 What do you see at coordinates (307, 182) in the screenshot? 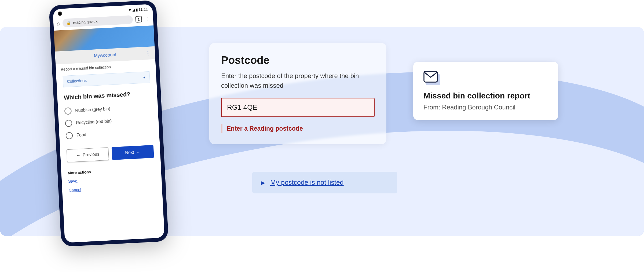
I see `expander-label: My postcode is not listed` at bounding box center [307, 182].